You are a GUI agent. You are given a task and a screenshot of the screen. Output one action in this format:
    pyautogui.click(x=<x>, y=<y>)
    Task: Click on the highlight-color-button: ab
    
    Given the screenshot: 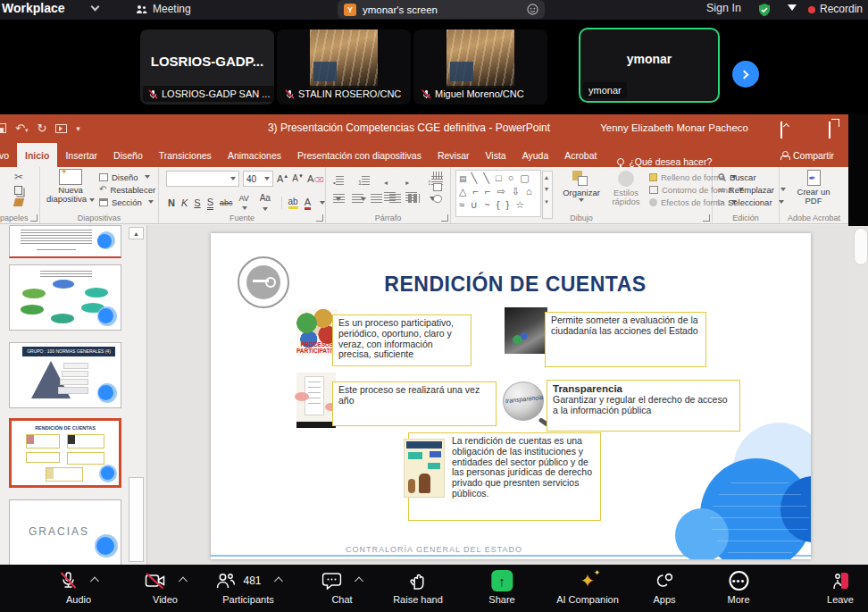 What is the action you would take?
    pyautogui.click(x=293, y=203)
    